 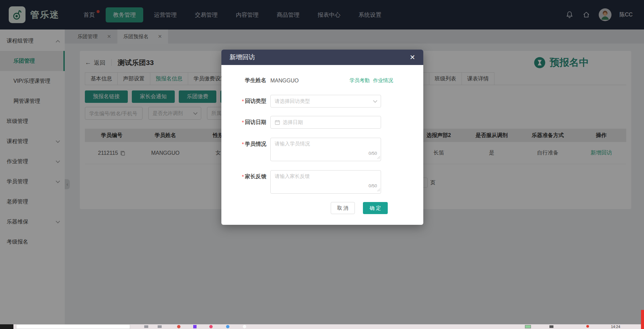 I want to click on student-name-label: 学生姓名, so click(x=251, y=80).